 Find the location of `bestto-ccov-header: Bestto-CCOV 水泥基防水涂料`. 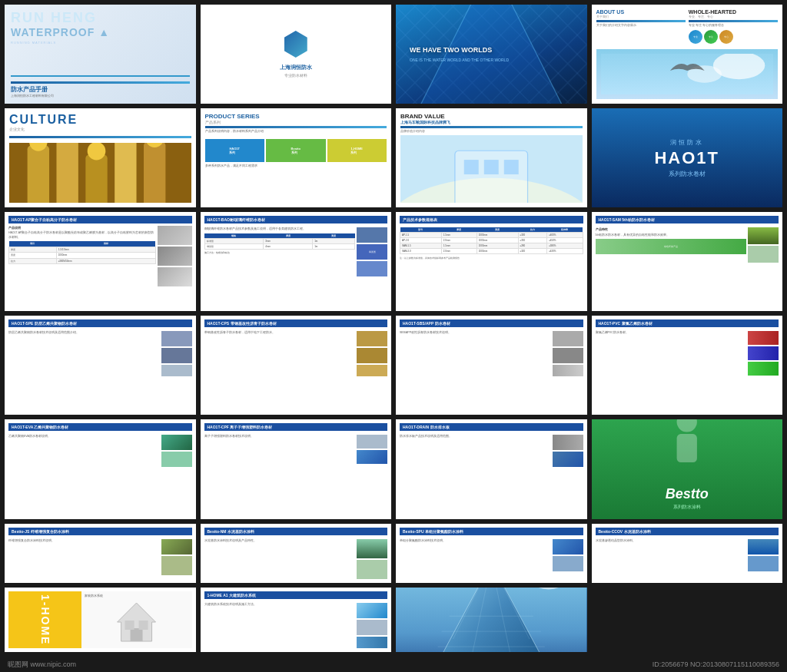

bestto-ccov-header: Bestto-CCOV 水泥基防水涂料 is located at coordinates (687, 531).